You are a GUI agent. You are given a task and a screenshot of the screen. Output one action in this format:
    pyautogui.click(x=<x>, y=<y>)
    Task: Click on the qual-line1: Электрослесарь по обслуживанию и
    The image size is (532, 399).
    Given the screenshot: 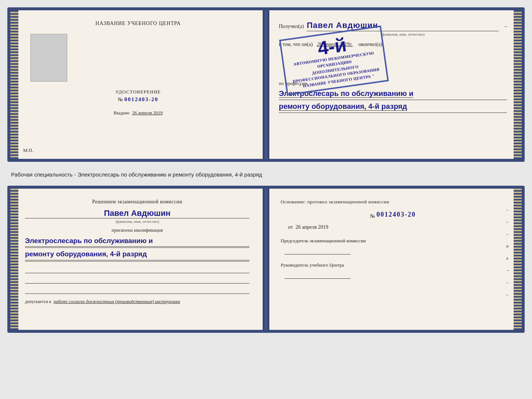 What is the action you would take?
    pyautogui.click(x=137, y=241)
    